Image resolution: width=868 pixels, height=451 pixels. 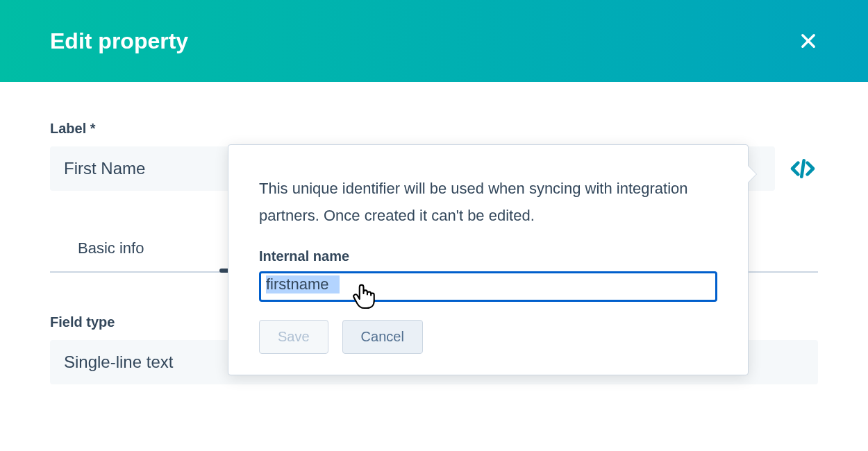 I want to click on code-icon, so click(x=803, y=169).